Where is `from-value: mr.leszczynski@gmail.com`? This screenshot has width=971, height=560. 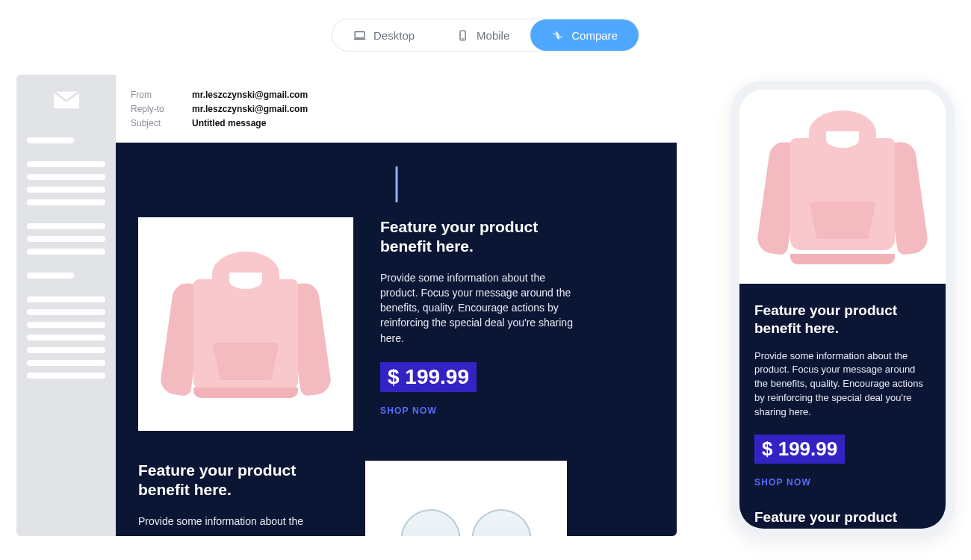 from-value: mr.leszczynski@gmail.com is located at coordinates (249, 96).